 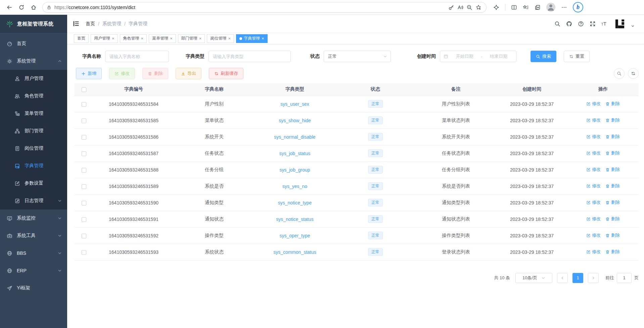 What do you see at coordinates (220, 39) in the screenshot?
I see `tab-post-mgmt: 岗位管理×` at bounding box center [220, 39].